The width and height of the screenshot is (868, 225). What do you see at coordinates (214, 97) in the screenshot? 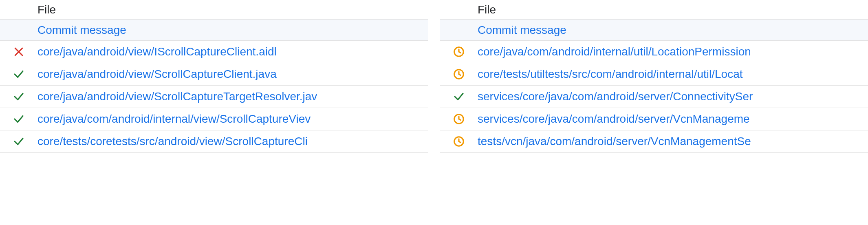
I see `file-row: core/java/android/view/ScrollCaptureTarg…` at bounding box center [214, 97].